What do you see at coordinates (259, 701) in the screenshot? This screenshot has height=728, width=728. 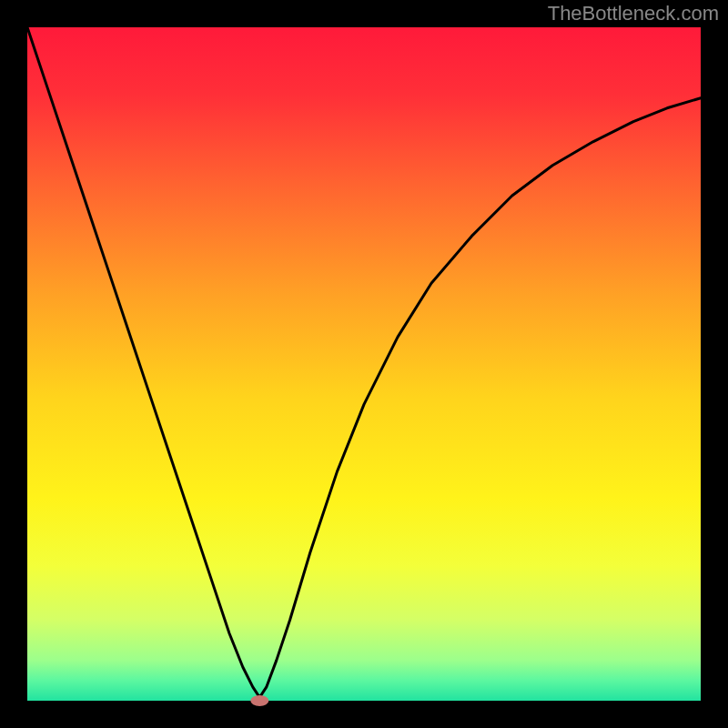 I see `optimum-marker` at bounding box center [259, 701].